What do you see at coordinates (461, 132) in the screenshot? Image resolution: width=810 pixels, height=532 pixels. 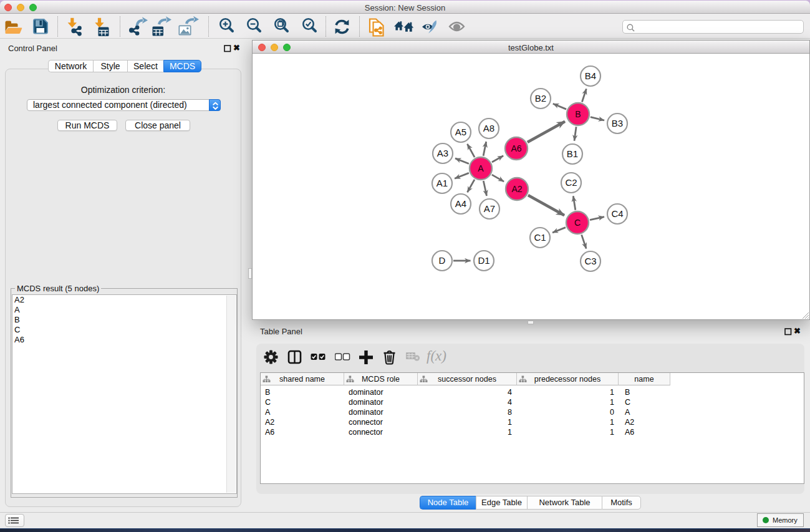 I see `svg-text: A5` at bounding box center [461, 132].